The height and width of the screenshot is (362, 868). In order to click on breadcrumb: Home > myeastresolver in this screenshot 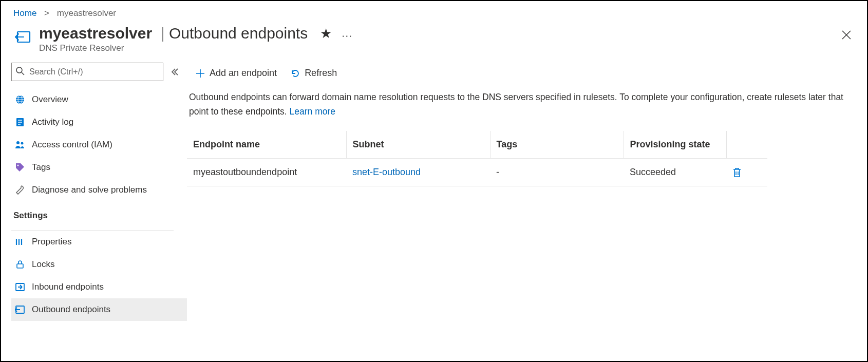, I will do `click(434, 12)`.